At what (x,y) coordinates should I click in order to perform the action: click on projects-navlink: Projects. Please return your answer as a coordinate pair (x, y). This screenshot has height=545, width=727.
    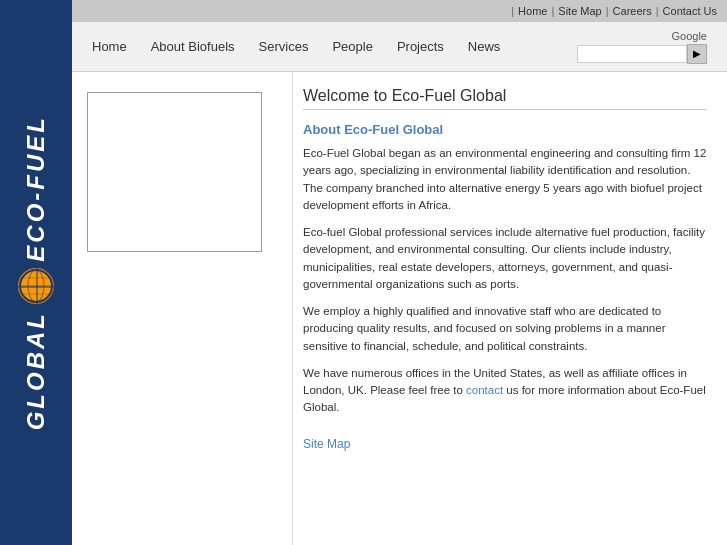
    Looking at the image, I should click on (420, 46).